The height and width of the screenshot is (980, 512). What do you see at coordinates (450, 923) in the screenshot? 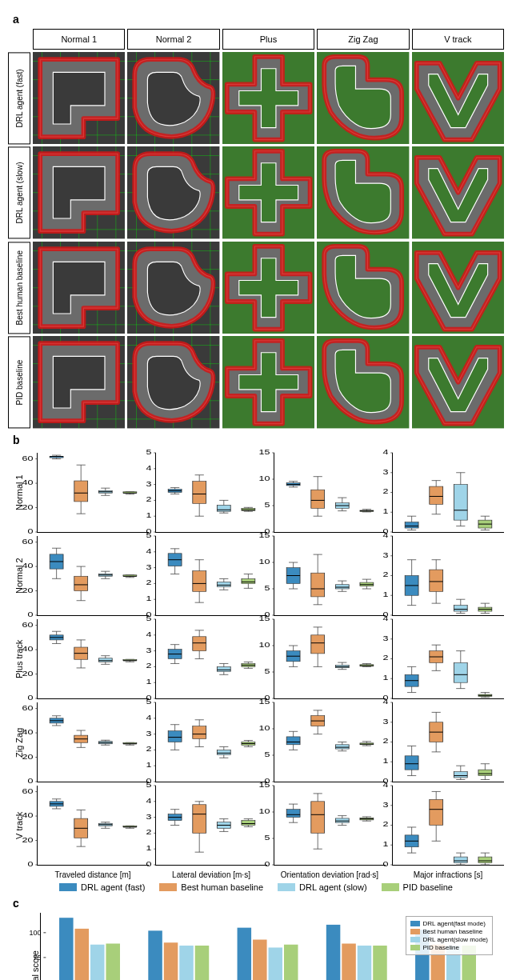
I see `legend-item: DRL agent(fast mode)` at bounding box center [450, 923].